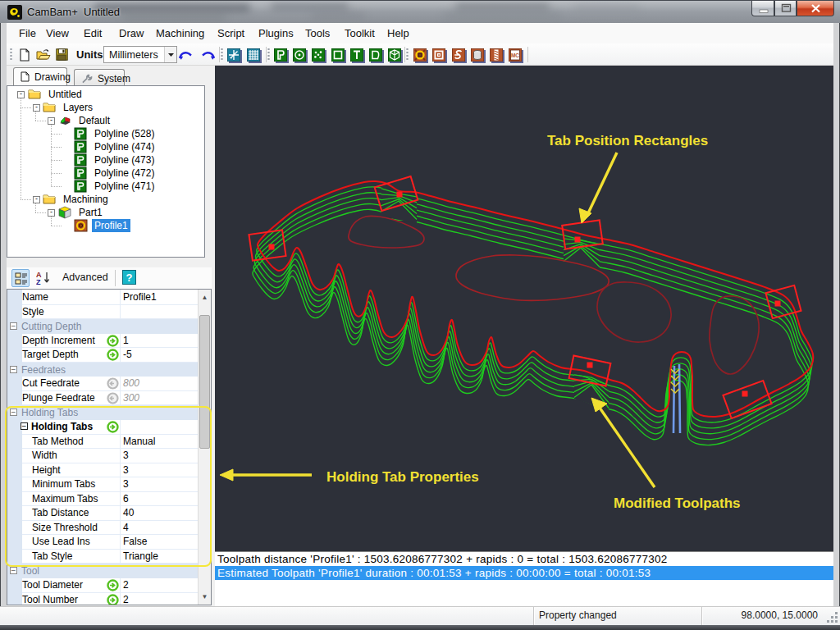  I want to click on svg-text: MC, so click(515, 56).